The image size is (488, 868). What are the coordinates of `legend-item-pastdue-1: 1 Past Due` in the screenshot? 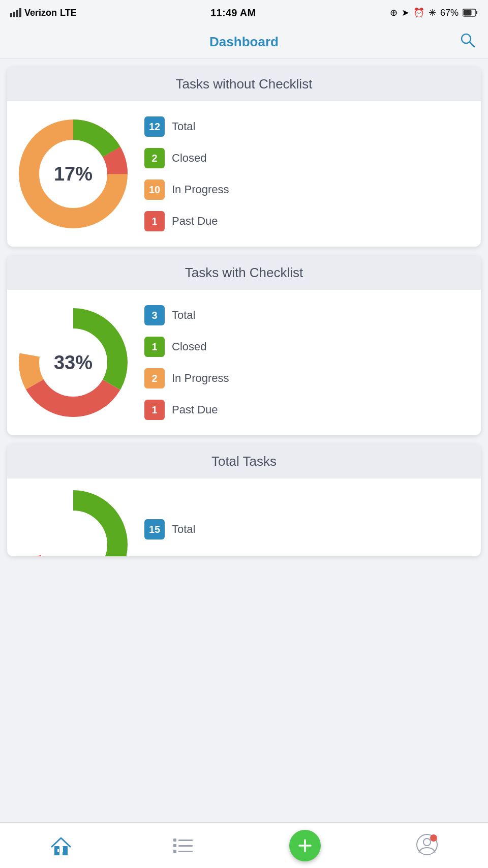 It's located at (308, 221).